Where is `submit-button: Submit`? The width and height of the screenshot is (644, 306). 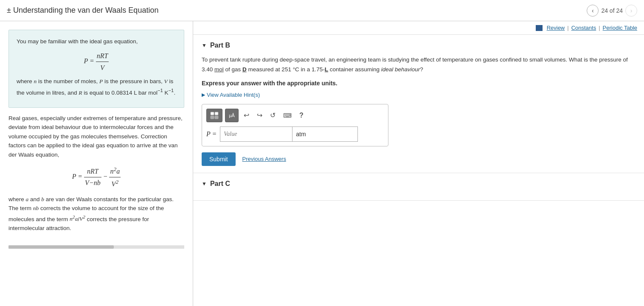 submit-button: Submit is located at coordinates (219, 159).